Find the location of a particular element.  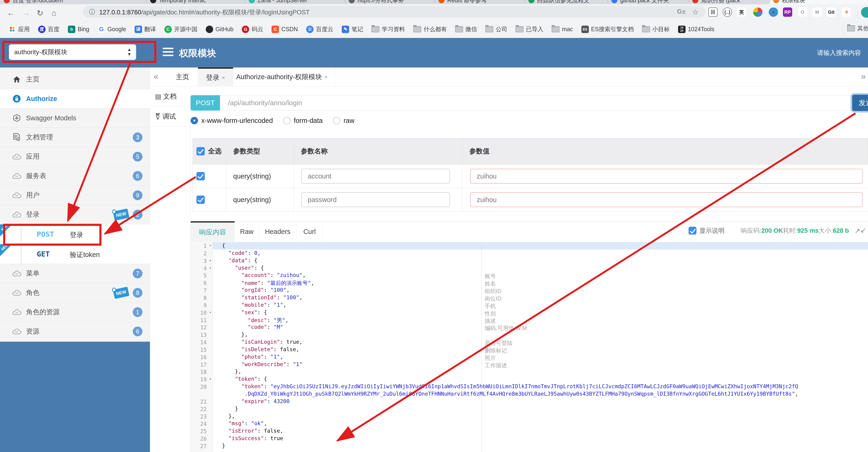

sidebar-item-用户: API用户9 is located at coordinates (75, 196).